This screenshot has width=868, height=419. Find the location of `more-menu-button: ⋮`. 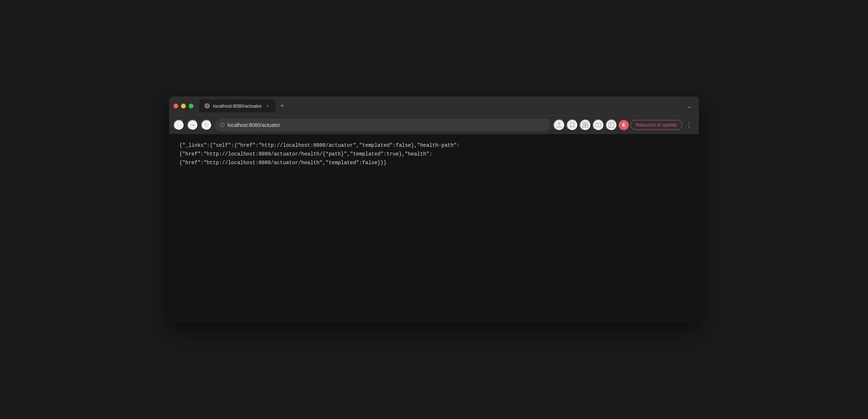

more-menu-button: ⋮ is located at coordinates (689, 125).